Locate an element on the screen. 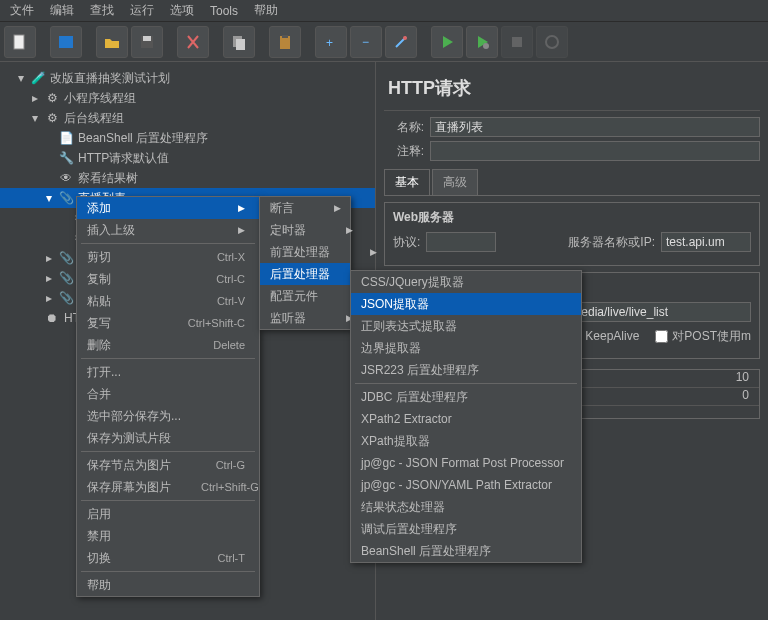 The height and width of the screenshot is (620, 768). ctx-save-screen-image: 保存屏幕为图片Ctrl+Shift-G is located at coordinates (168, 487).